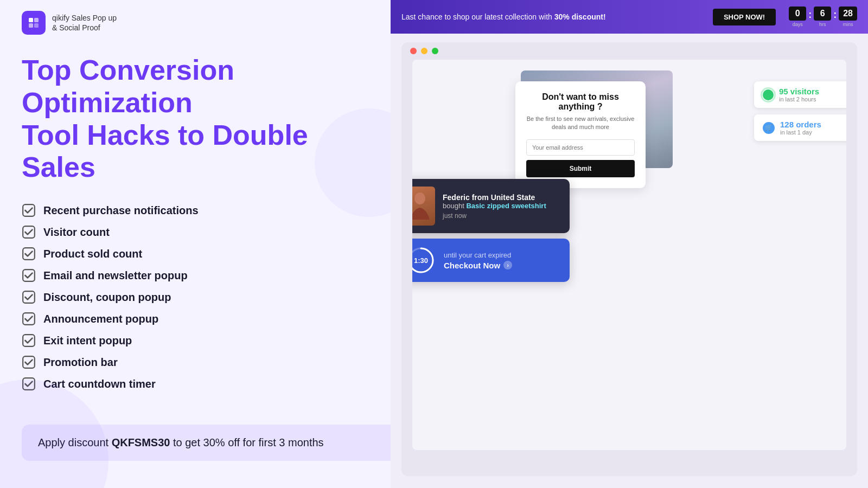  I want to click on avatar-silhouette, so click(422, 206).